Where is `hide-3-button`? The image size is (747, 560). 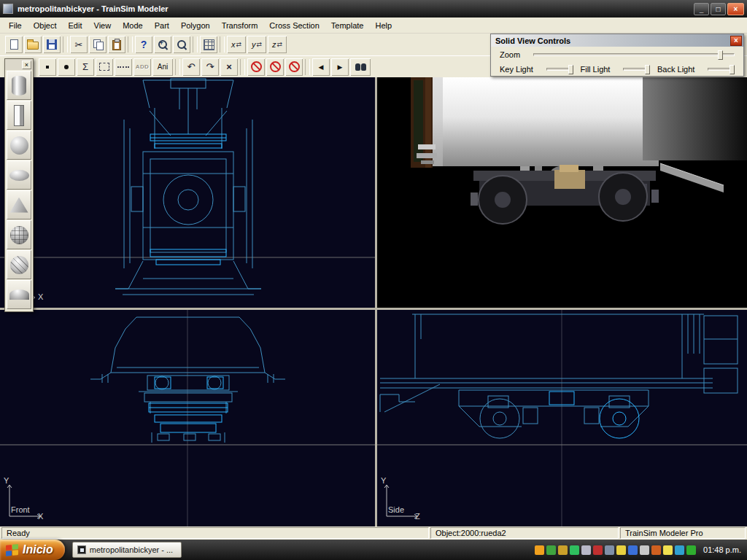 hide-3-button is located at coordinates (294, 67).